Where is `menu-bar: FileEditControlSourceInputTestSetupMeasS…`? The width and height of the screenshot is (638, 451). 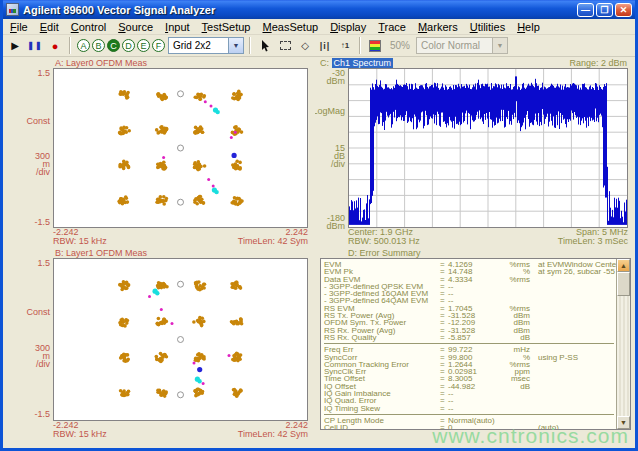
menu-bar: FileEditControlSourceInputTestSetupMeasS… is located at coordinates (319, 27).